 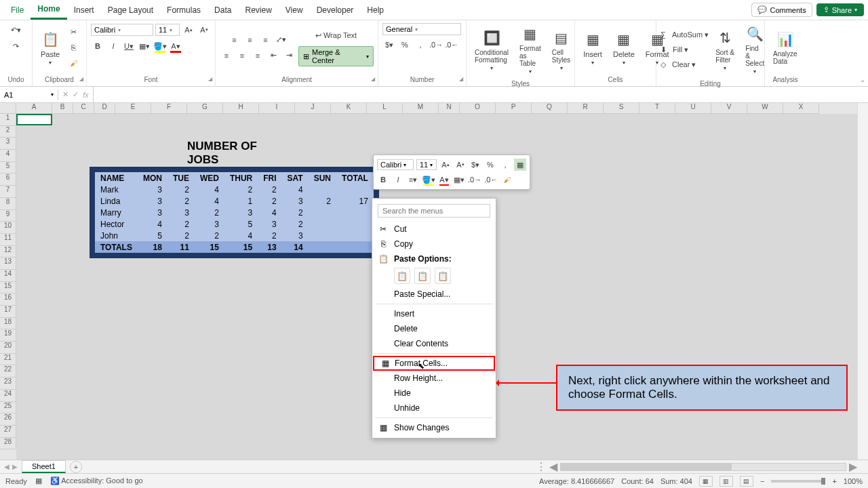 What do you see at coordinates (520, 165) in the screenshot?
I see `mini-format-painter: ▦` at bounding box center [520, 165].